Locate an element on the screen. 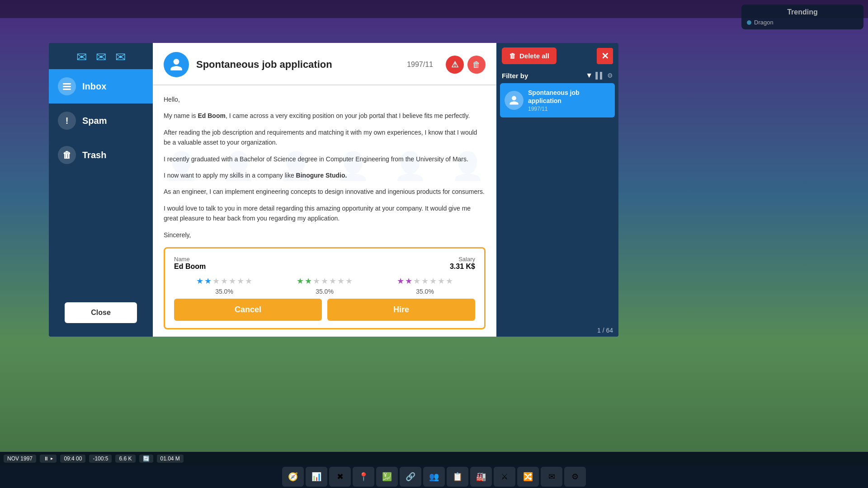 This screenshot has height=488, width=868. inbox-lines-icon is located at coordinates (67, 87).